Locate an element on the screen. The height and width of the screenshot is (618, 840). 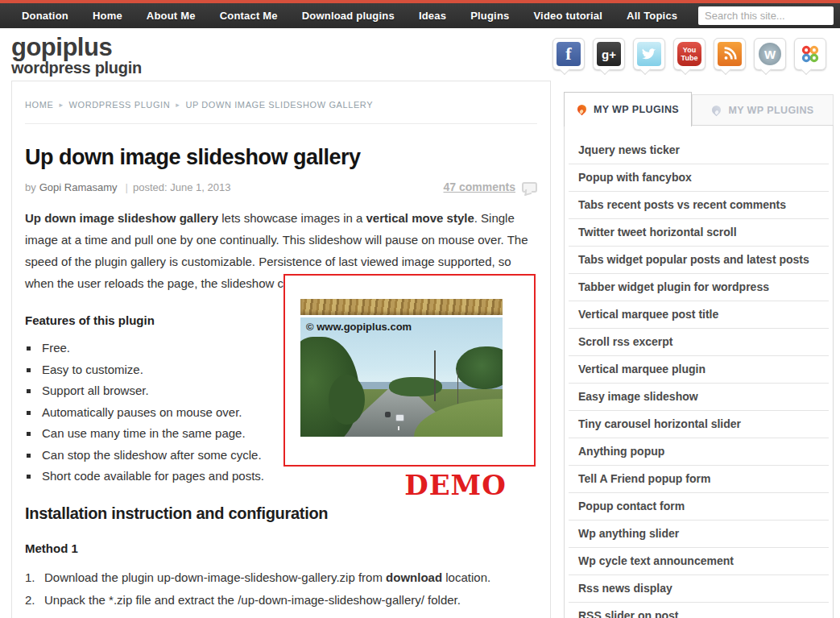
sidebar-item-rss-news-display: Rss news display is located at coordinates (699, 589).